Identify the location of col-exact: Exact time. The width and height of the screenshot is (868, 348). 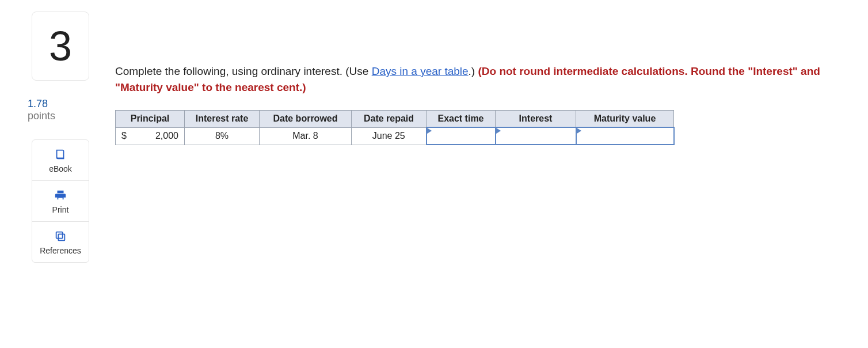
(461, 119).